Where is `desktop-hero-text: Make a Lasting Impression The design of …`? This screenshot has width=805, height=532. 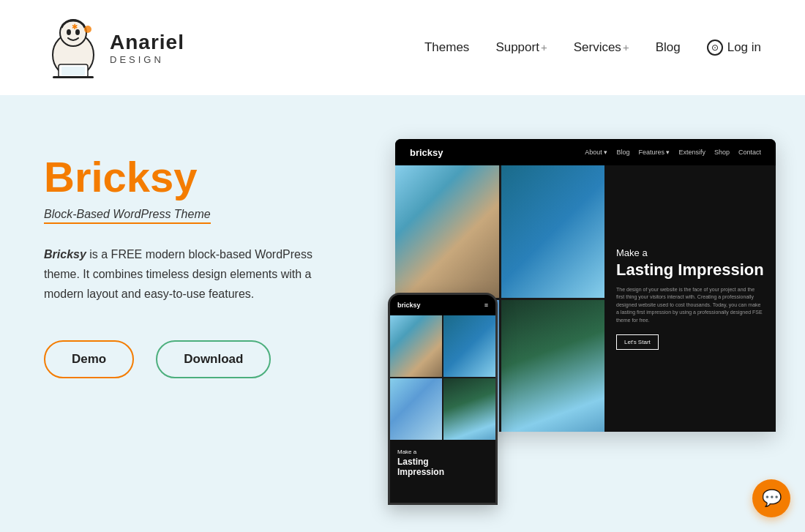 desktop-hero-text: Make a Lasting Impression The design of … is located at coordinates (690, 299).